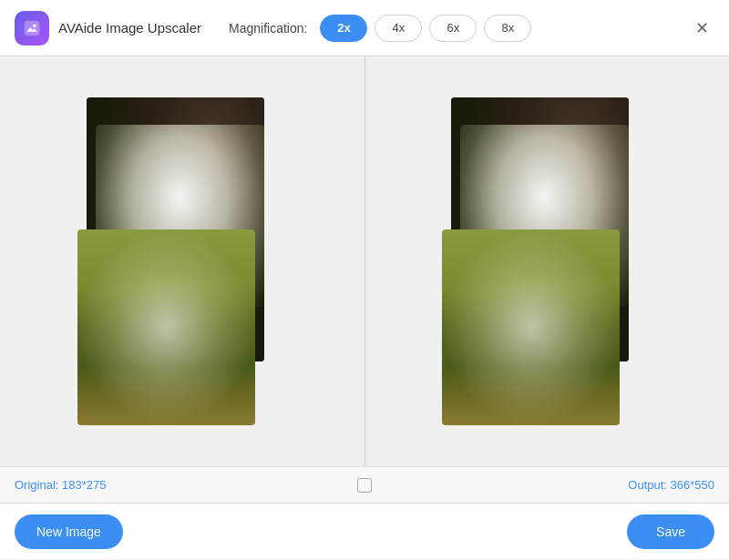 The width and height of the screenshot is (729, 560). I want to click on mag-8x-button: 8x, so click(508, 28).